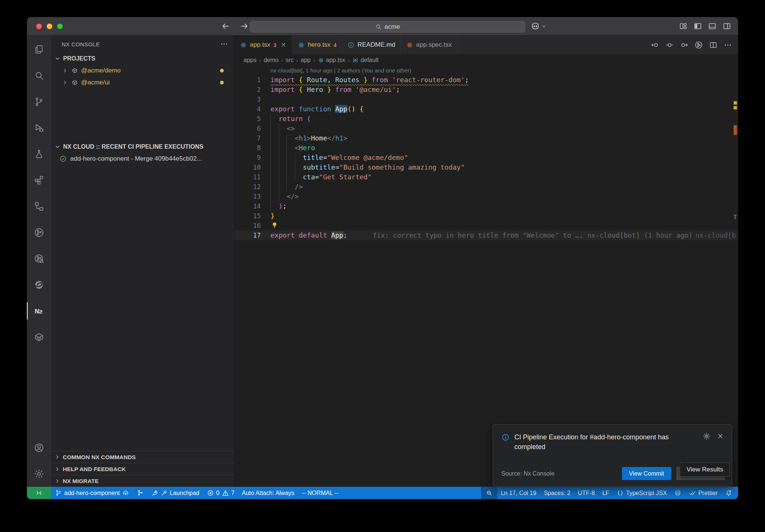 The width and height of the screenshot is (765, 532). Describe the element at coordinates (306, 60) in the screenshot. I see `breadcrumb-item-app: app` at that location.